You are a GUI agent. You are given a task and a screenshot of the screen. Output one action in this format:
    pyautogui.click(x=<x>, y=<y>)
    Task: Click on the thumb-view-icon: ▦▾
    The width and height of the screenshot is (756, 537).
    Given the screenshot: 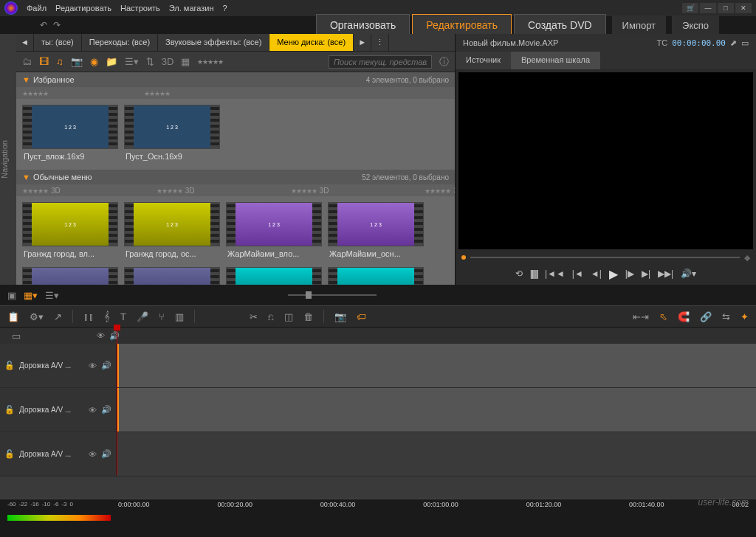 What is the action you would take?
    pyautogui.click(x=31, y=295)
    